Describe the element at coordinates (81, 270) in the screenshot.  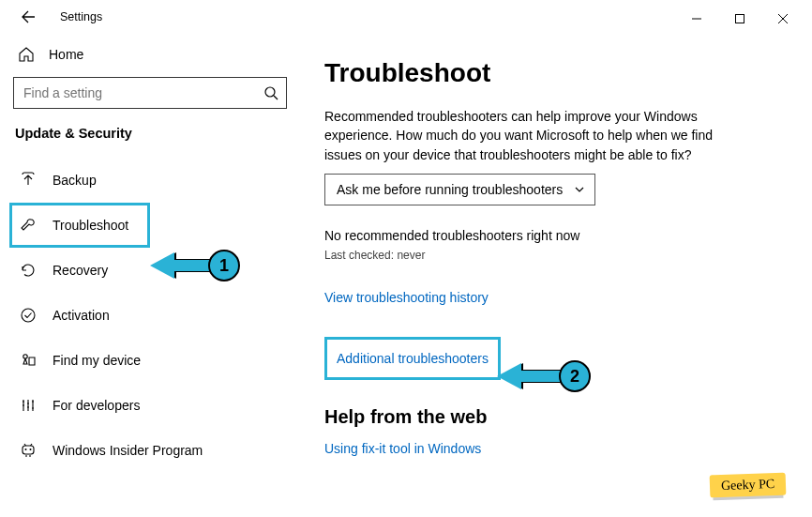
I see `sidebar-item-label: Recovery` at that location.